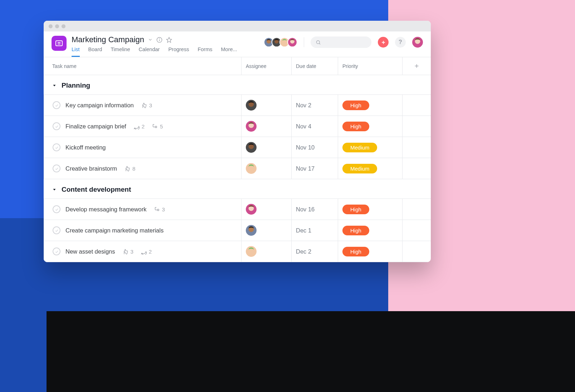 The height and width of the screenshot is (392, 575). Describe the element at coordinates (315, 252) in the screenshot. I see `due-date-cell: Dec 2` at that location.